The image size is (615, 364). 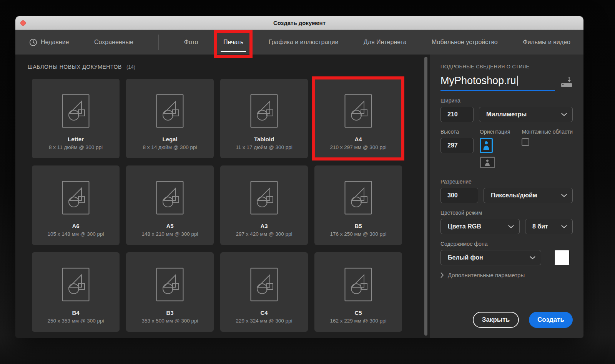 What do you see at coordinates (498, 145) in the screenshot?
I see `orientation-column: Ориентация` at bounding box center [498, 145].